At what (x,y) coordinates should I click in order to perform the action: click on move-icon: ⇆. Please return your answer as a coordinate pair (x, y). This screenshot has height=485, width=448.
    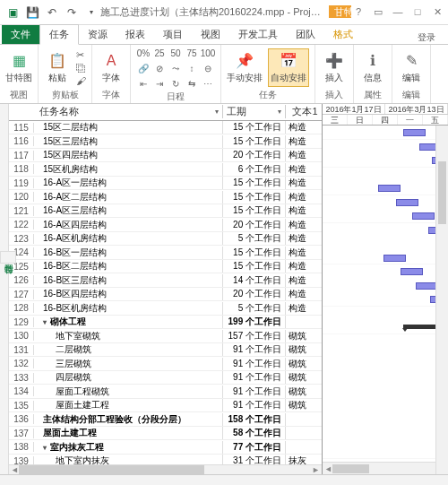
    Looking at the image, I should click on (192, 83).